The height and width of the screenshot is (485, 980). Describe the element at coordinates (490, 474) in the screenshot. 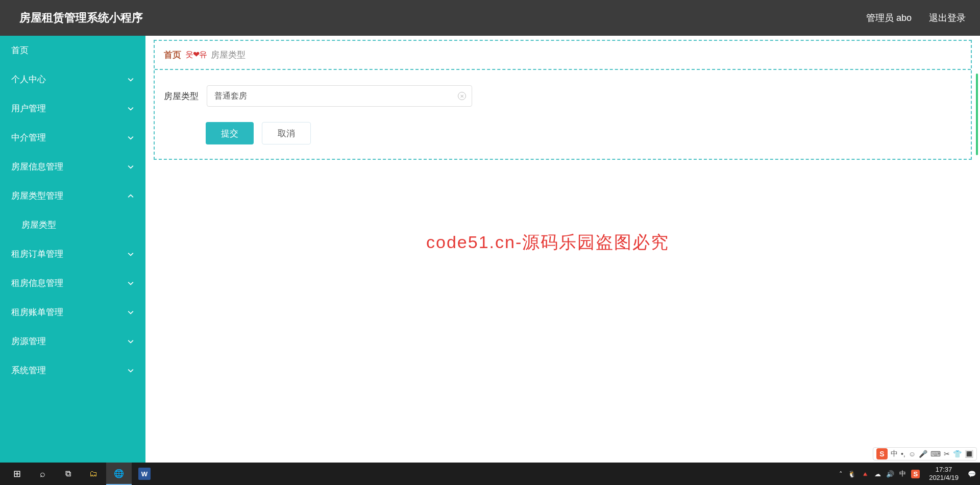

I see `windows-taskbar: ⊞ ⌕ ⧉ 🗂 🌐 W ˄ 🐧 🔺 ☁ 🔊 中 S` at that location.